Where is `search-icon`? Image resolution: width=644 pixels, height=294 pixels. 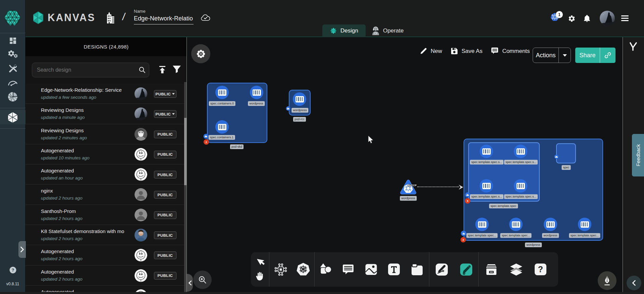 search-icon is located at coordinates (142, 70).